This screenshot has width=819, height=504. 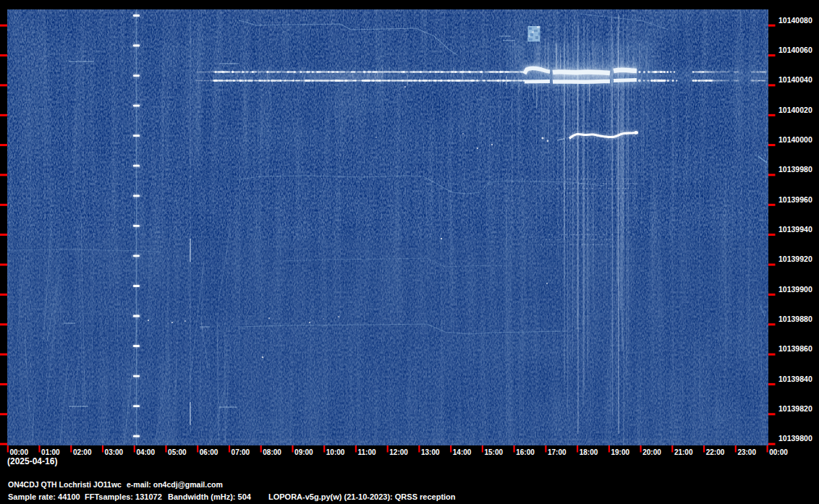 What do you see at coordinates (123, 497) in the screenshot?
I see `svg-text: FFTsamples: 131072` at bounding box center [123, 497].